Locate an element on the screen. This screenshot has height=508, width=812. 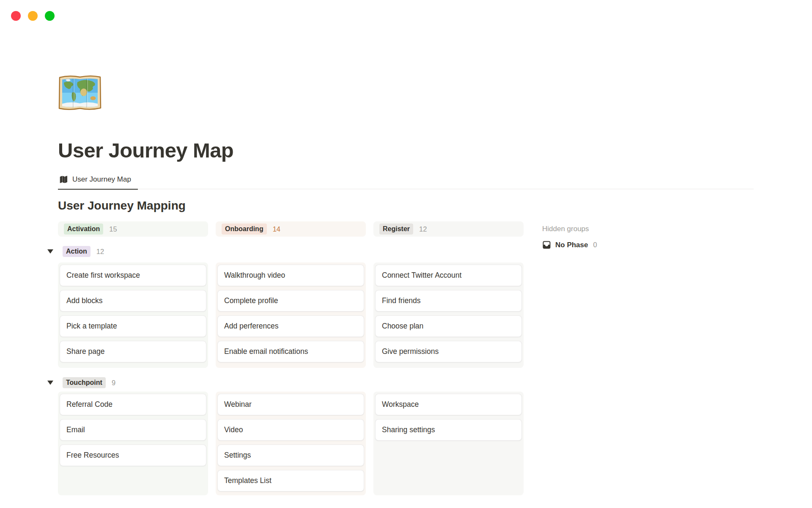
page-title: User Journey Map is located at coordinates (406, 151).